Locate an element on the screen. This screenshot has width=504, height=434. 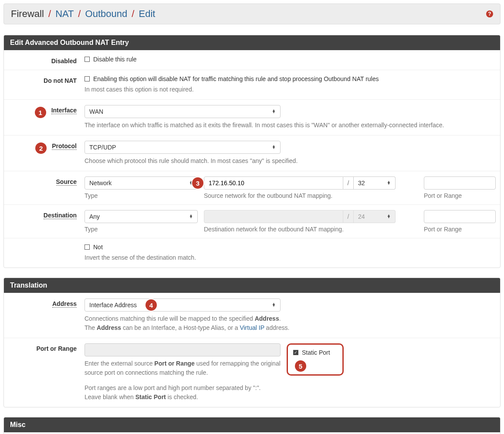
destination-type-select: Any ▲▼ is located at coordinates (141, 217).